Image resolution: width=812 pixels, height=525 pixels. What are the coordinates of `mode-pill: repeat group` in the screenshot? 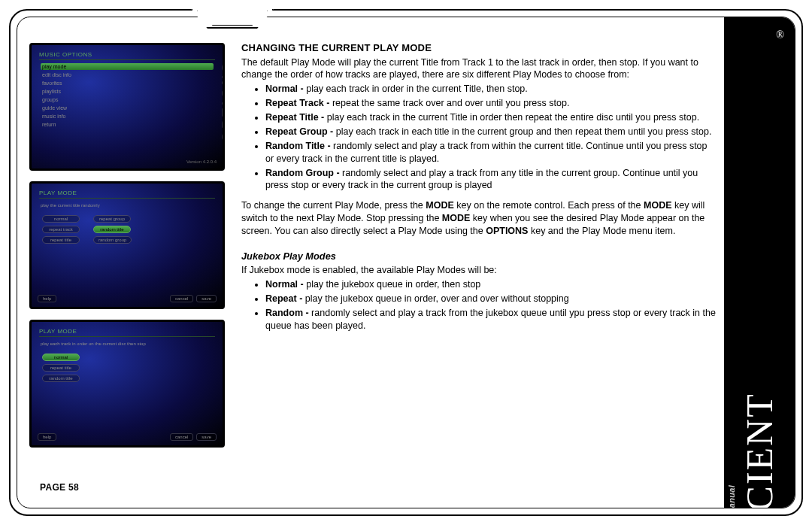 It's located at (112, 219).